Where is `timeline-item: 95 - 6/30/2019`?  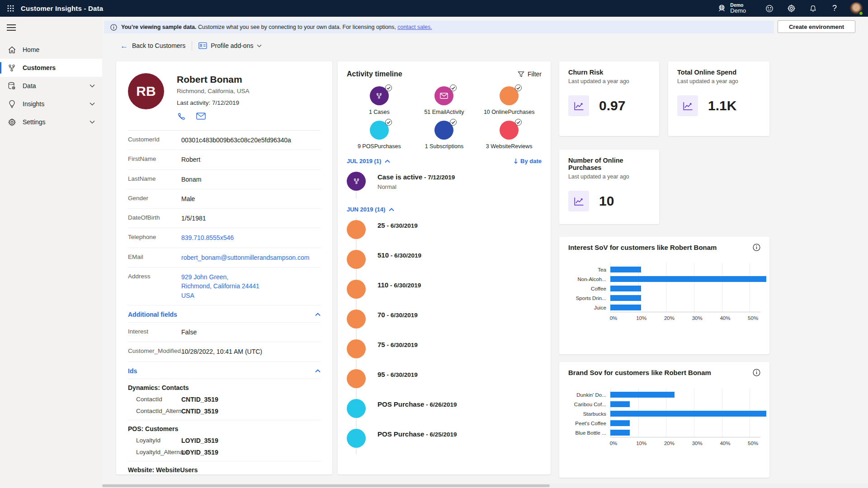 timeline-item: 95 - 6/30/2019 is located at coordinates (444, 381).